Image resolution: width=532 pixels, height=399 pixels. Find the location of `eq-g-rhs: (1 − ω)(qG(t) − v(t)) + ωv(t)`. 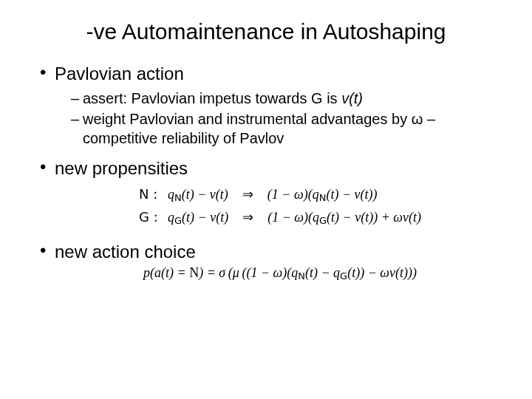

eq-g-rhs: (1 − ω)(qG(t) − v(t)) + ωv(t) is located at coordinates (344, 217).